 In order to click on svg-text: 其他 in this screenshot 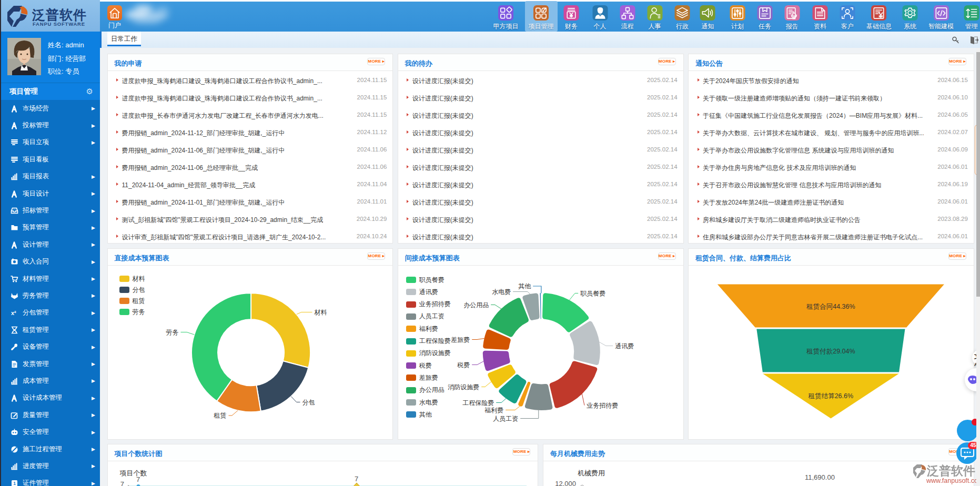, I will do `click(525, 286)`.